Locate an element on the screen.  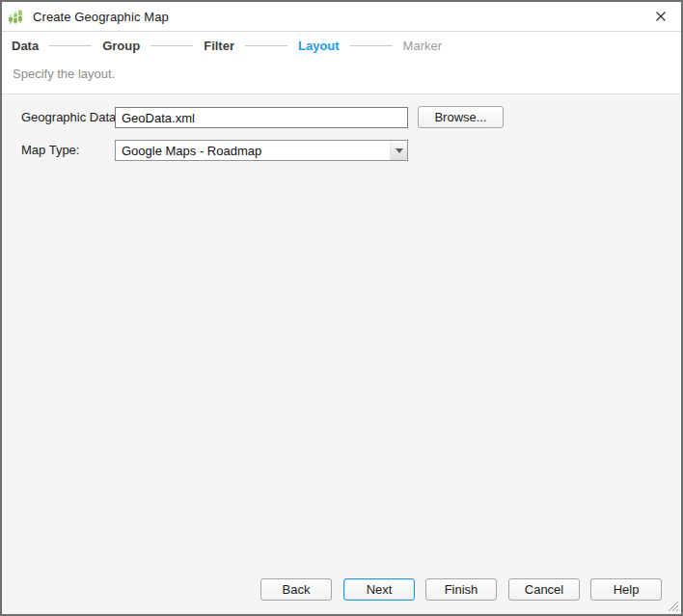
window-title: Create Geographic Map is located at coordinates (100, 17).